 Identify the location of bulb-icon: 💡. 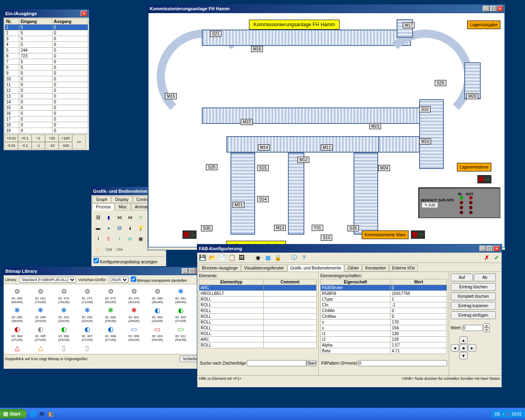
(141, 228).